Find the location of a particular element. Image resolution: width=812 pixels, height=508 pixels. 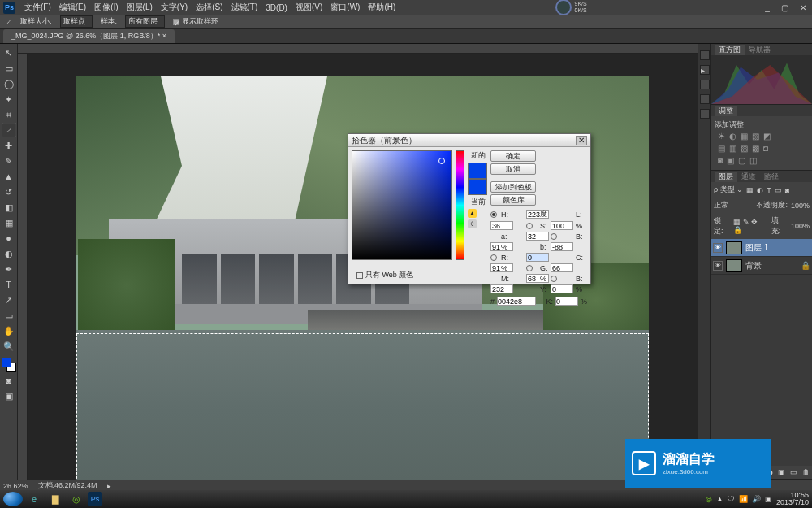

lab-b-input is located at coordinates (562, 247).